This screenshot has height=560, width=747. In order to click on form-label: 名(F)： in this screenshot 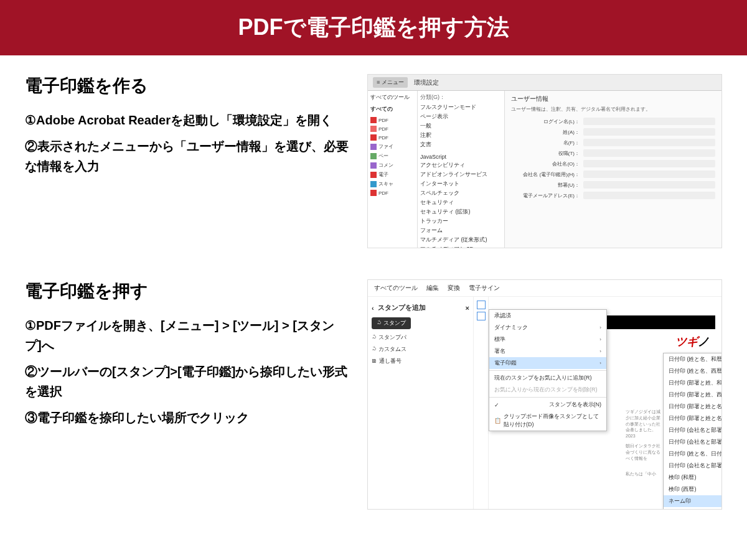, I will do `click(545, 143)`.